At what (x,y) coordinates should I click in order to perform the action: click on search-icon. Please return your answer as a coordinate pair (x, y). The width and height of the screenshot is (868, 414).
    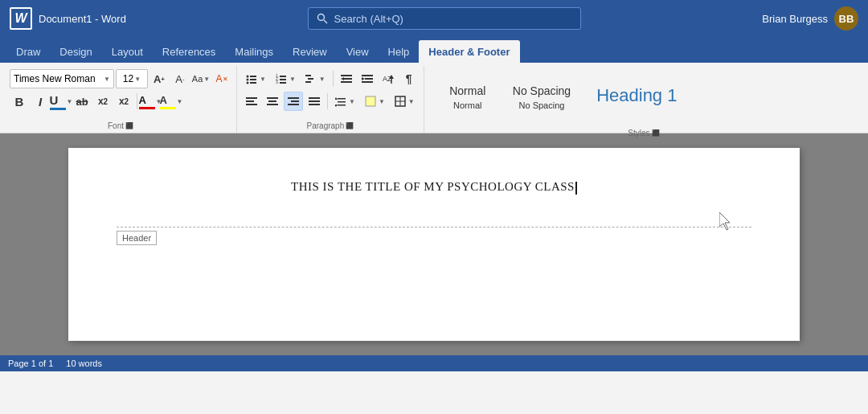
    Looking at the image, I should click on (322, 18).